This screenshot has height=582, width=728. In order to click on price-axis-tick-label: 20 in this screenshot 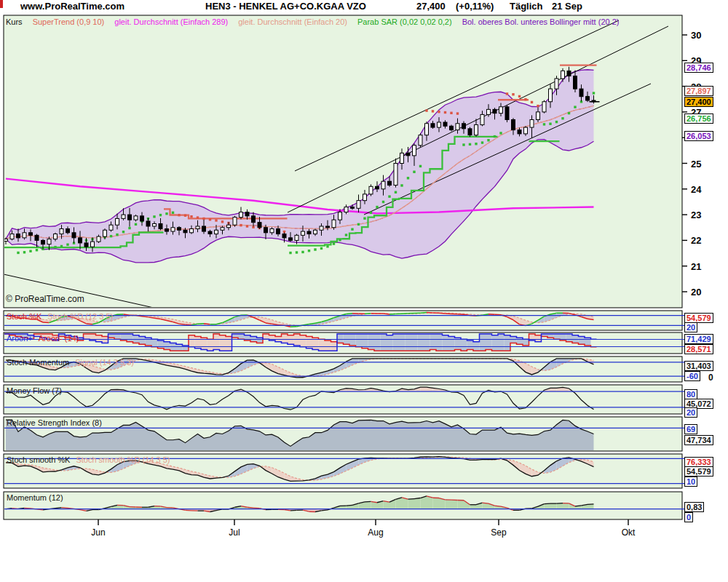, I will do `click(696, 292)`.